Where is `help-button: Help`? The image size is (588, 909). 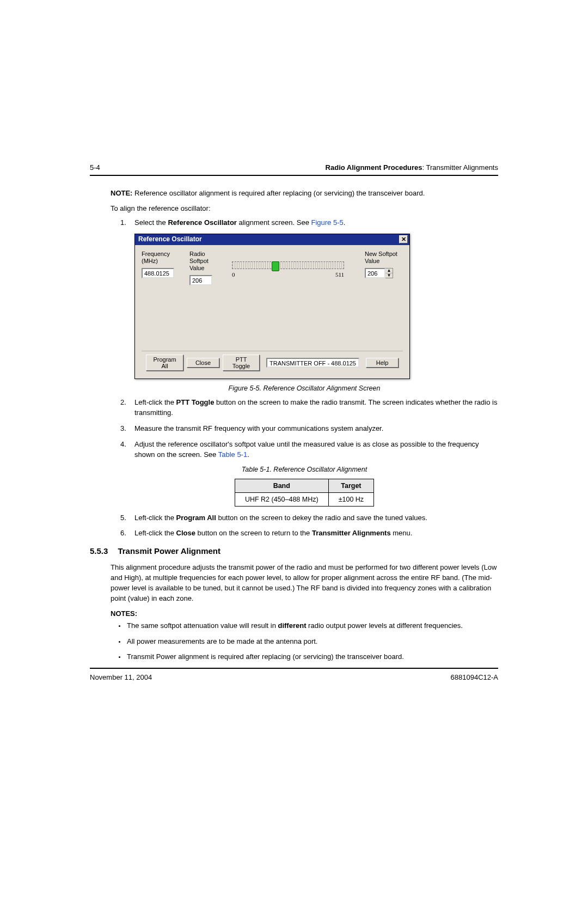
help-button: Help is located at coordinates (382, 363).